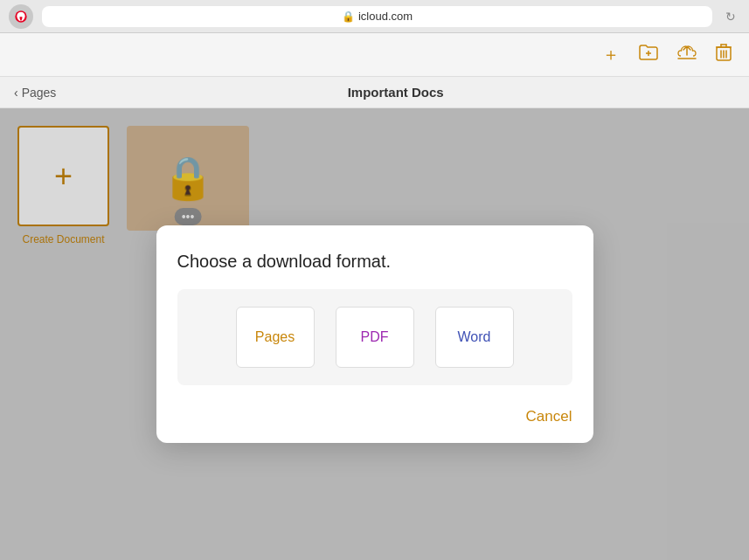 This screenshot has height=560, width=749. I want to click on address-bar: 🔒 icloud.com, so click(378, 17).